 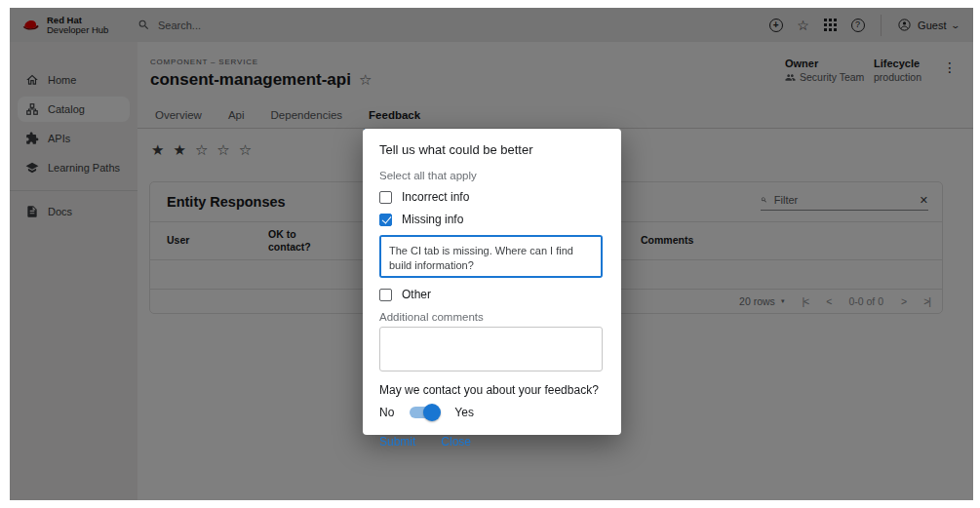 What do you see at coordinates (456, 442) in the screenshot?
I see `close-button: Close` at bounding box center [456, 442].